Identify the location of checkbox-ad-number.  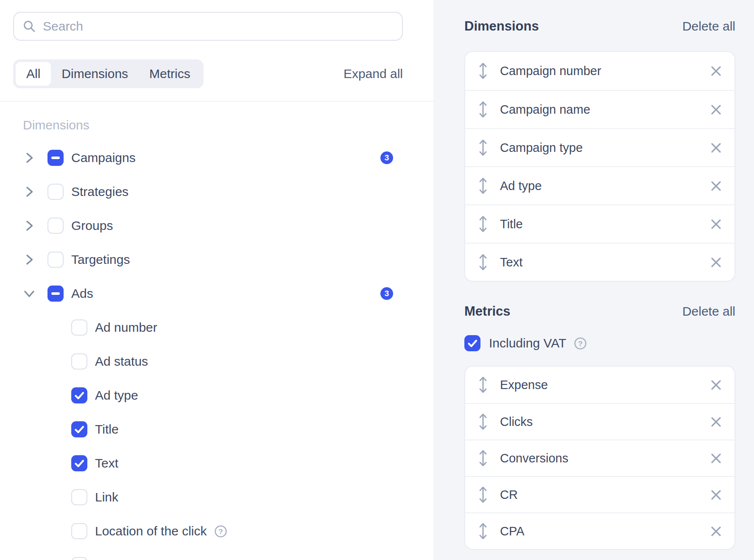
(79, 328).